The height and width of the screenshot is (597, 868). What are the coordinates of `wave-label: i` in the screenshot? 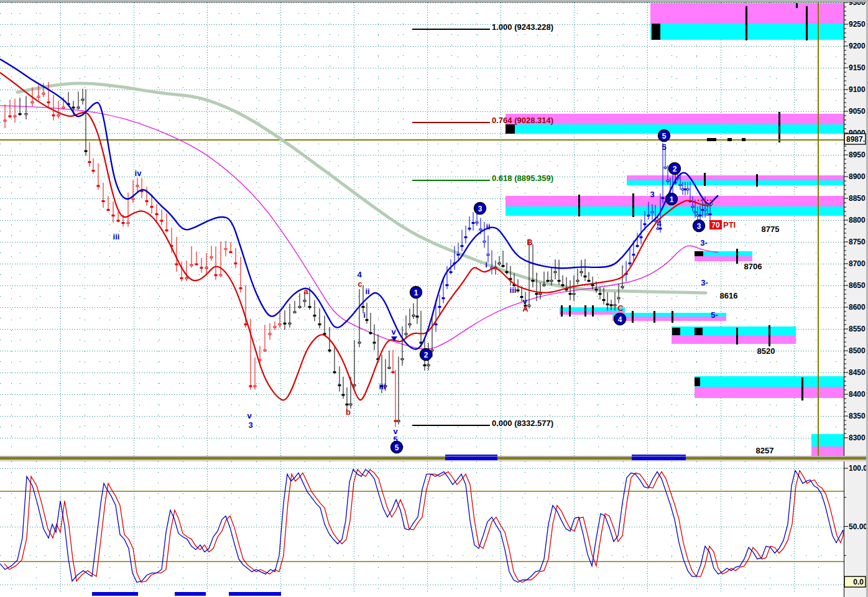 It's located at (364, 315).